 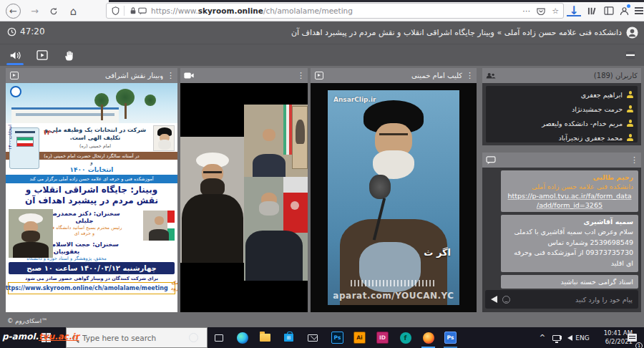 I want to click on account-sync-badge, so click(x=628, y=6).